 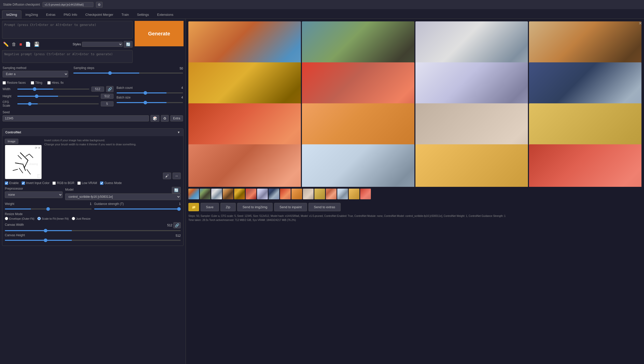 What do you see at coordinates (81, 218) in the screenshot?
I see `just-resize-radio: Just Resize` at bounding box center [81, 218].